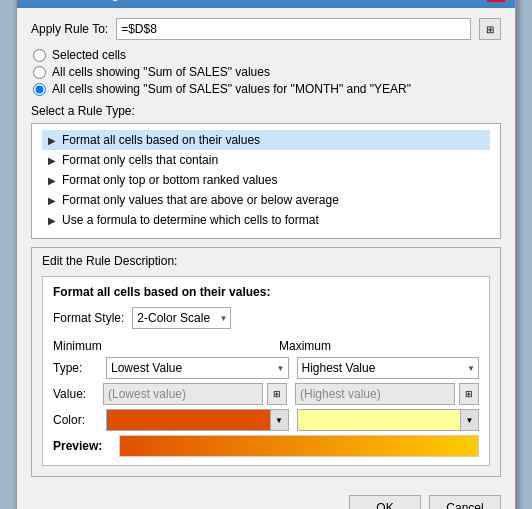 The width and height of the screenshot is (532, 509). What do you see at coordinates (266, 220) in the screenshot?
I see `rule-type-item-5: ▶ Use a formula to determine which cells…` at bounding box center [266, 220].